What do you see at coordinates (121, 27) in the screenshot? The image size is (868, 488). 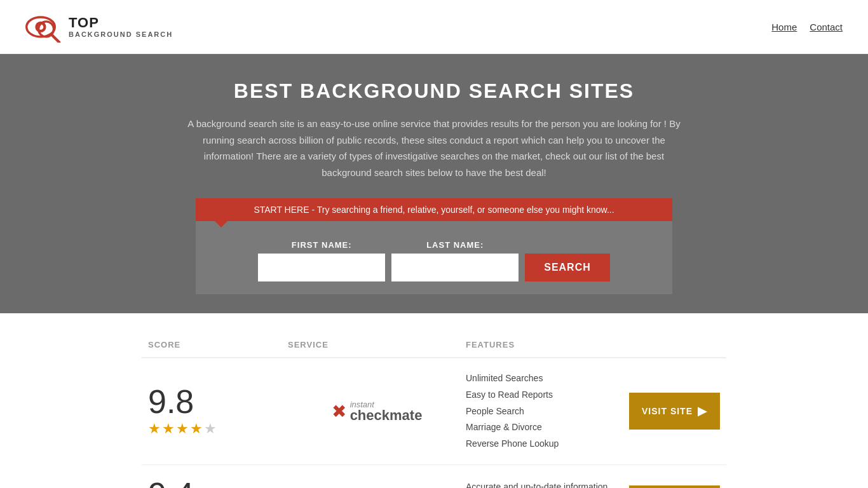 I see `logo-text: TOP BACKGROUND SEARCH` at bounding box center [121, 27].